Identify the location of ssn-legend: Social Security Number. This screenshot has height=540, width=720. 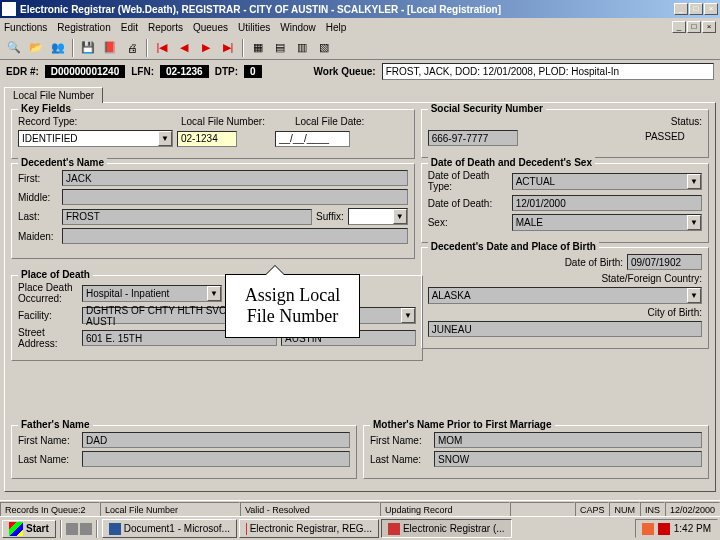
(487, 108).